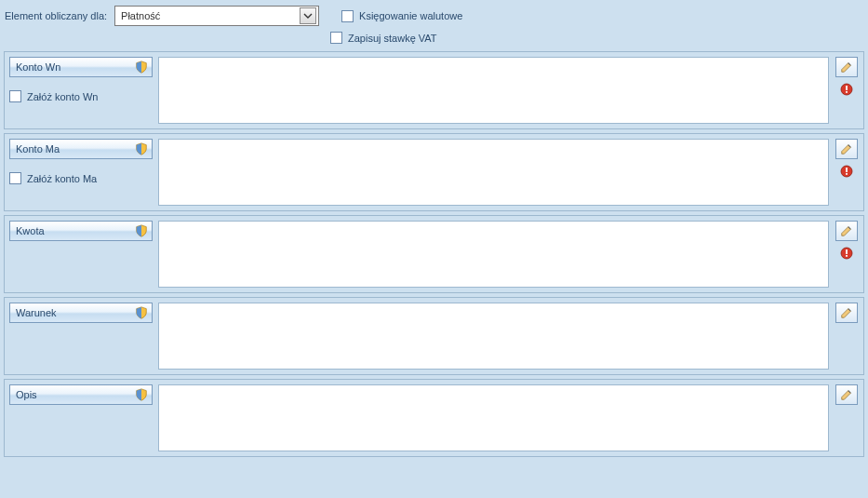  I want to click on warunek-button: Warunek, so click(81, 313).